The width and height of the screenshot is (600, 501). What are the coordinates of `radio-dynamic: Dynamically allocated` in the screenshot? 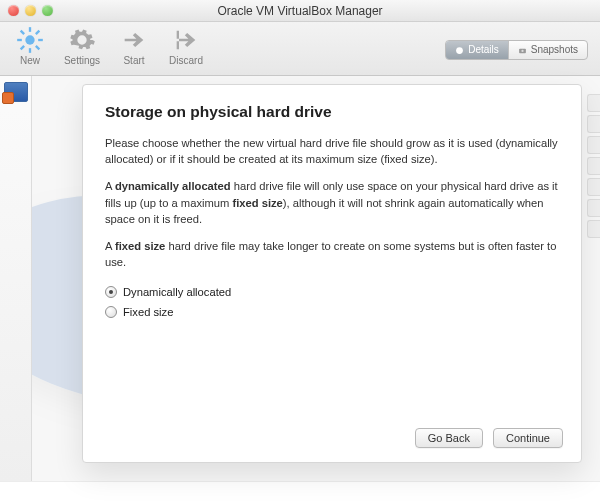 It's located at (332, 292).